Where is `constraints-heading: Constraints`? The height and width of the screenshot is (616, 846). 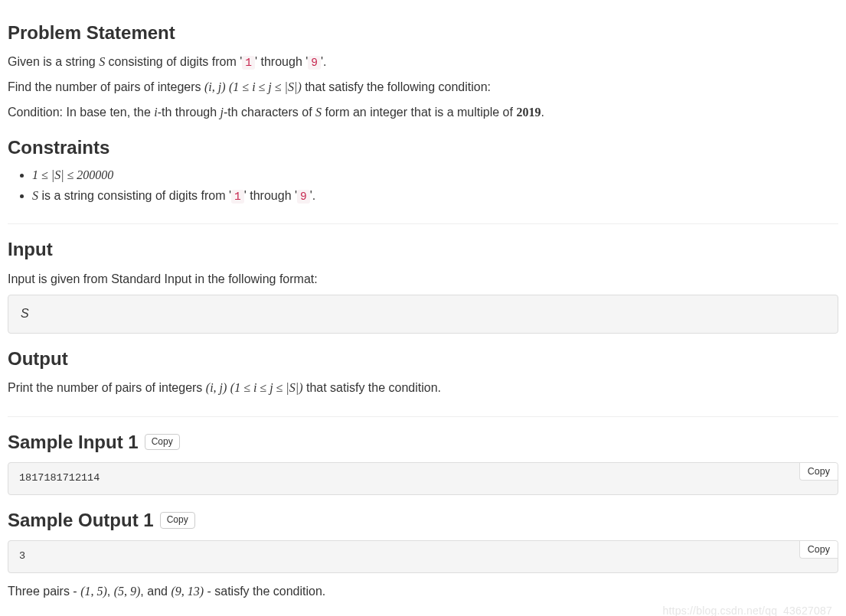 constraints-heading: Constraints is located at coordinates (423, 147).